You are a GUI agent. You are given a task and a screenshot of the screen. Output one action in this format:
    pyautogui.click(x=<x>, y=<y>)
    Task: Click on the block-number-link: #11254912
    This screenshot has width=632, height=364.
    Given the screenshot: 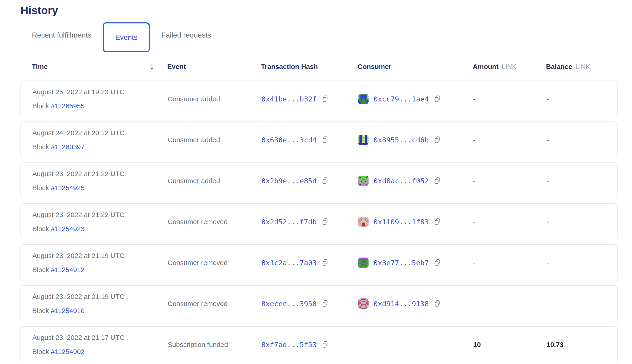 What is the action you would take?
    pyautogui.click(x=68, y=270)
    